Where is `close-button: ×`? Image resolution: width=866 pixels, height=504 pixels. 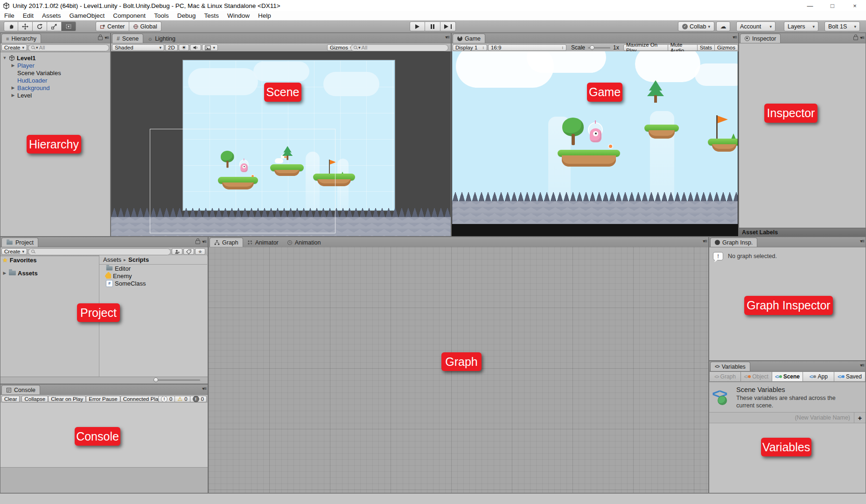
close-button: × is located at coordinates (855, 6).